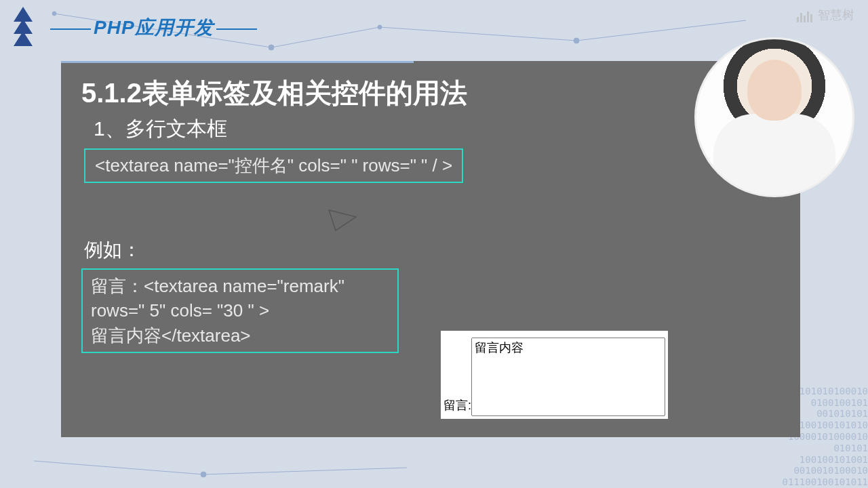  I want to click on render-preview-box: 留言:, so click(555, 375).